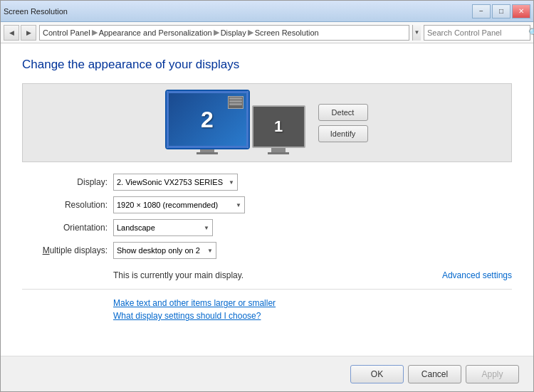 The height and width of the screenshot is (392, 534). What do you see at coordinates (224, 33) in the screenshot?
I see `address-path: Control Panel ▶ Appearance and Personali…` at bounding box center [224, 33].